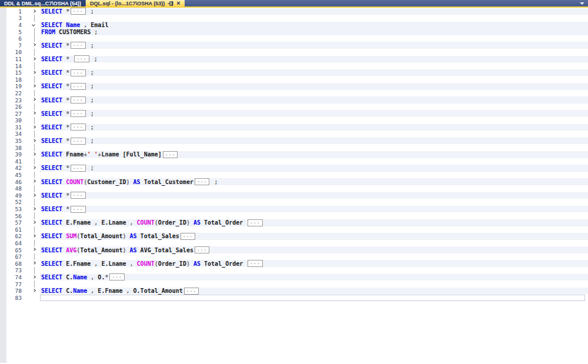  What do you see at coordinates (43, 4) in the screenshot?
I see `tab-ddl-dml-sql: DDL & DML.sq...C7\OSHA (54))` at bounding box center [43, 4].